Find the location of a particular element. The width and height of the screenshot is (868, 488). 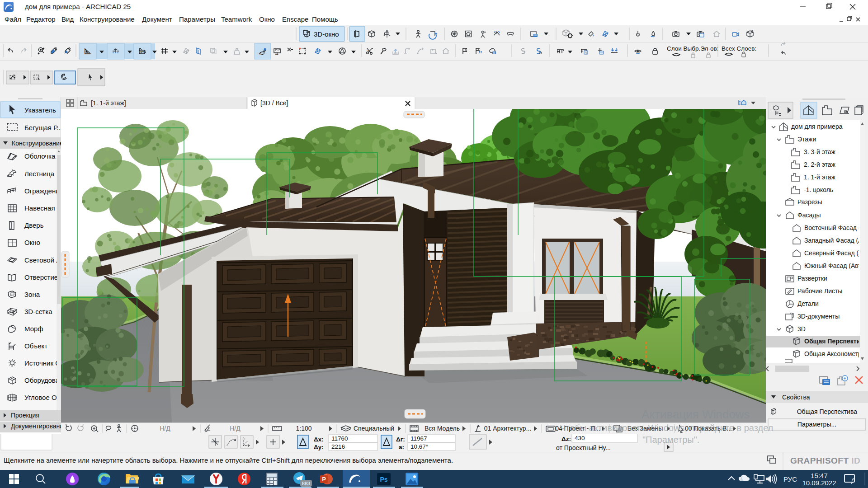

svg-text: P is located at coordinates (324, 479).